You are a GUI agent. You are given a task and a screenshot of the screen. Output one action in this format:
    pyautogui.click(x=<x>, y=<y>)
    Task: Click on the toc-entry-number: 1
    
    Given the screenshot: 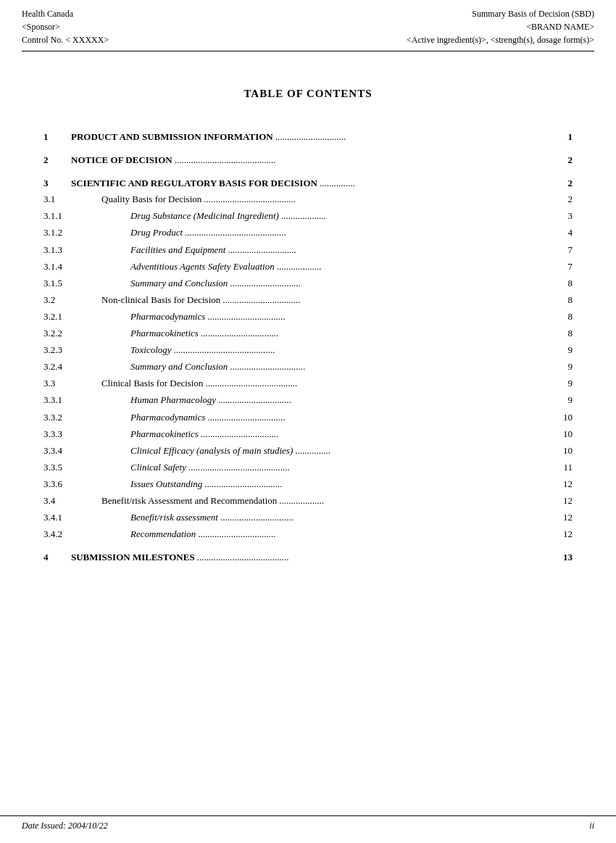 What is the action you would take?
    pyautogui.click(x=57, y=137)
    